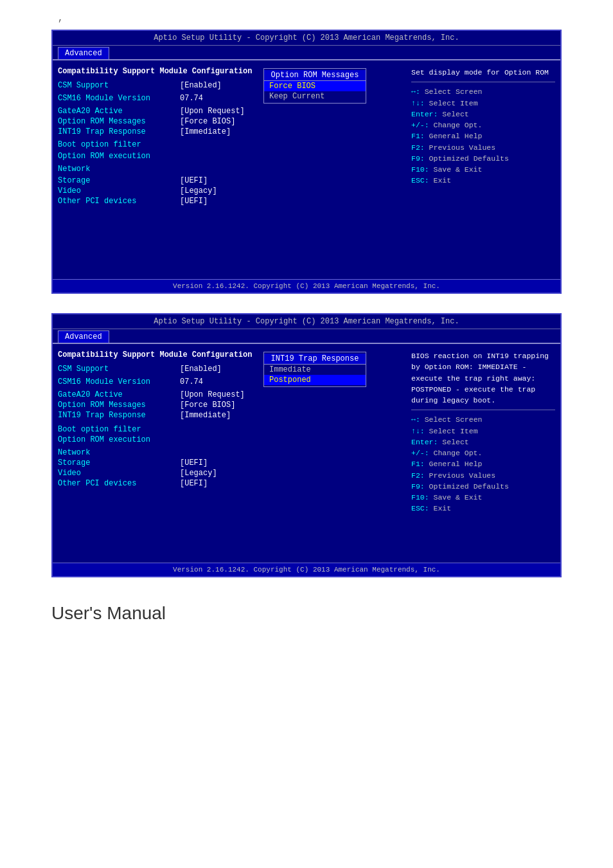 This screenshot has height=868, width=613. Describe the element at coordinates (315, 380) in the screenshot. I see `dropdown-item-postponed: Postponed` at that location.